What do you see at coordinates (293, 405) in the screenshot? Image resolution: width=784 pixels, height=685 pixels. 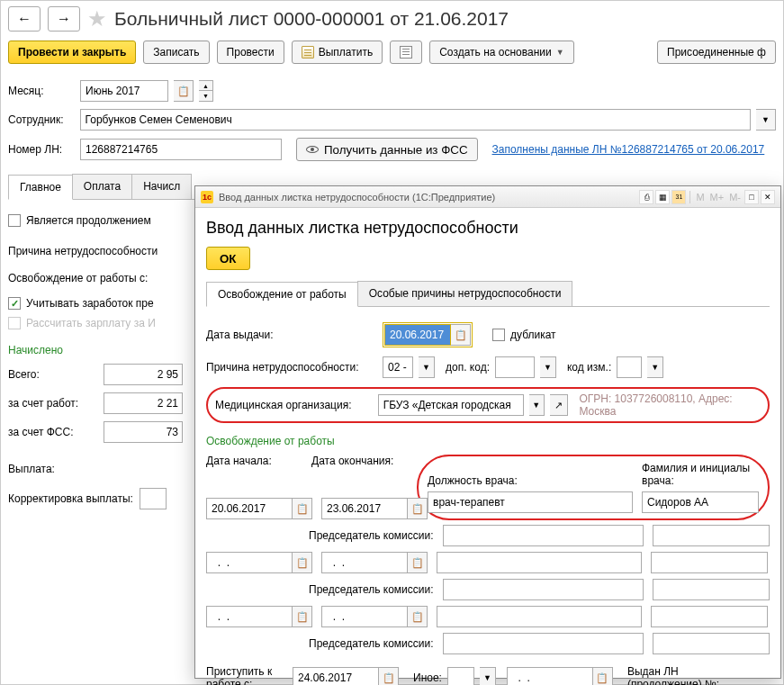 I see `org-label: Медицинская организация:` at bounding box center [293, 405].